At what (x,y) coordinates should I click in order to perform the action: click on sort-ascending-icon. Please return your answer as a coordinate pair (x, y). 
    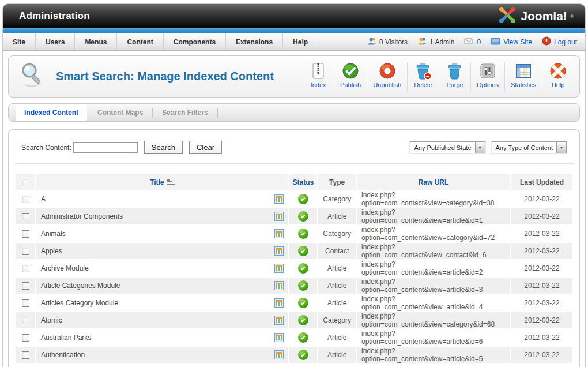
    Looking at the image, I should click on (171, 182).